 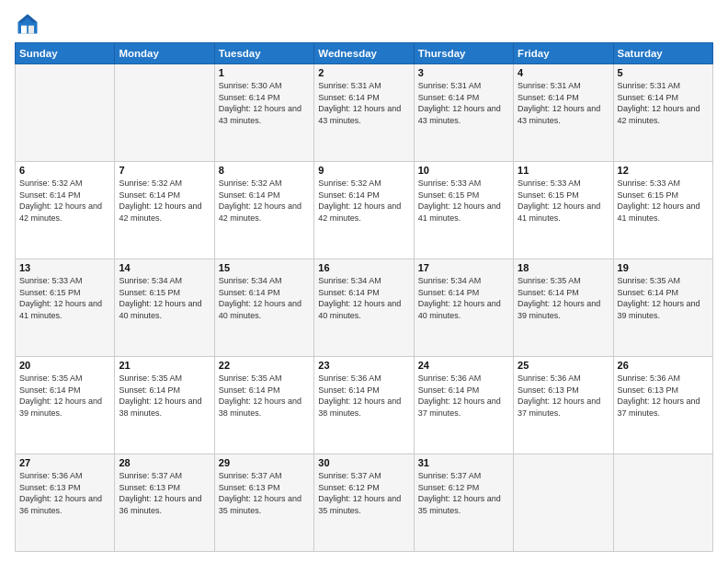 I want to click on weekday-header-row: SundayMondayTuesdayWednesdayThursdayFrid…, so click(x=364, y=53).